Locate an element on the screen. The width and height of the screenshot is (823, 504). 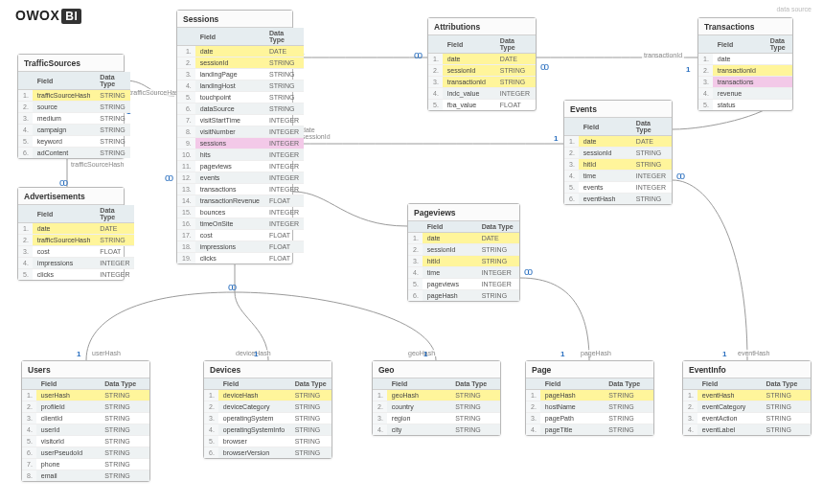
table-row: 8.emailSTRING is located at coordinates (86, 476).